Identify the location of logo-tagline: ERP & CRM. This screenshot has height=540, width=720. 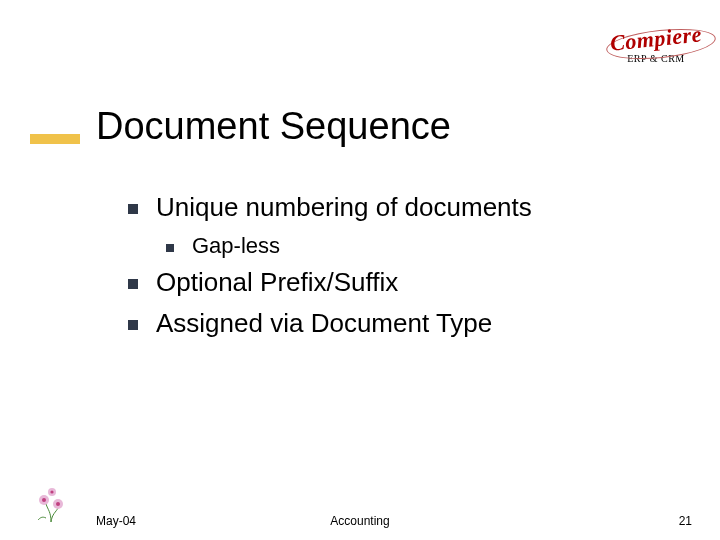
(656, 59).